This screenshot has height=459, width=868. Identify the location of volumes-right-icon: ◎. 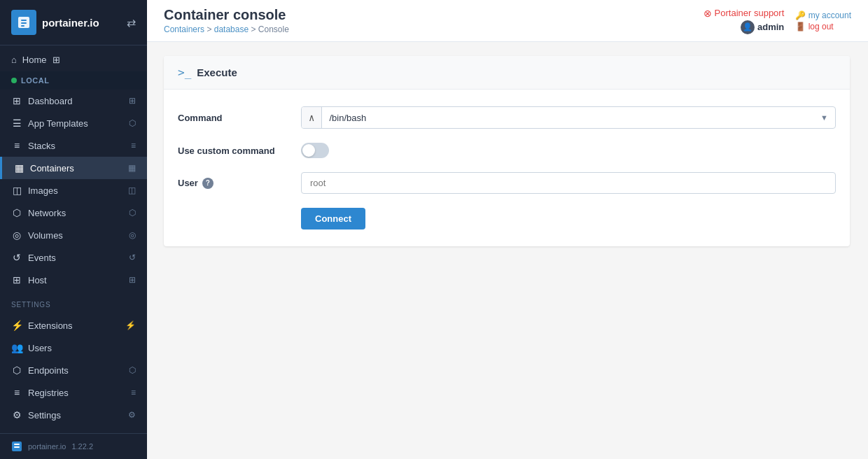
(132, 235).